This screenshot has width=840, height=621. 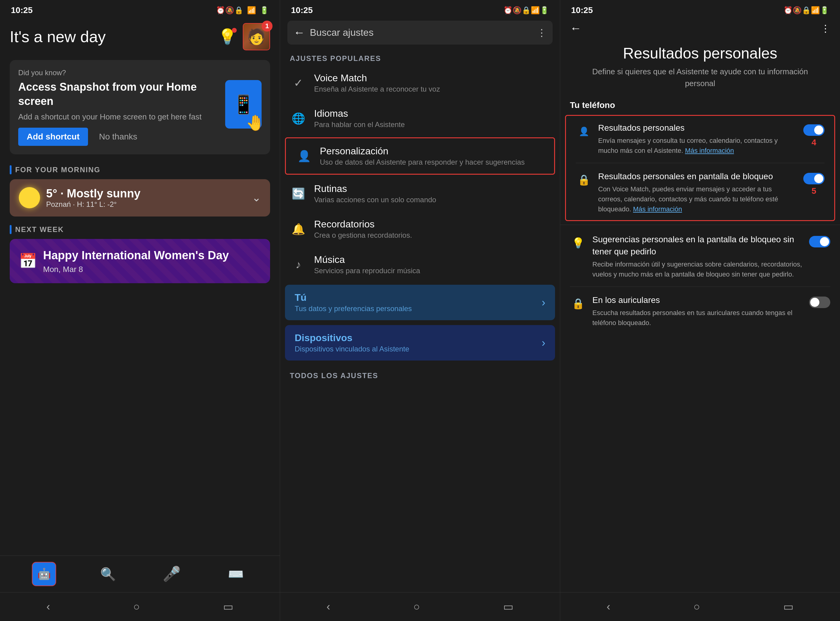 What do you see at coordinates (697, 176) in the screenshot?
I see `toggle2-title: Resultados personales en pantalla de blo…` at bounding box center [697, 176].